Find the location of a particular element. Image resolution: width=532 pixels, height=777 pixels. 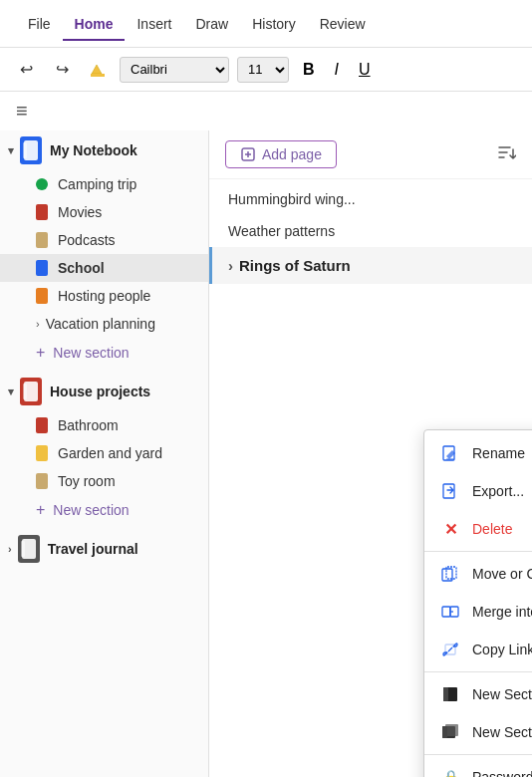

redo-button: ↪ is located at coordinates (62, 70).